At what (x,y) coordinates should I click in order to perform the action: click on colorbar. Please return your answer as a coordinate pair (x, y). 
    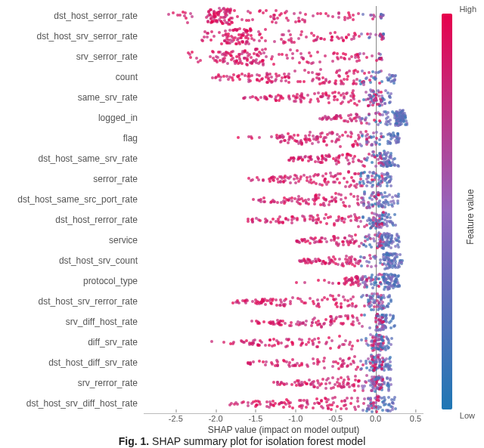
    Looking at the image, I should click on (447, 212).